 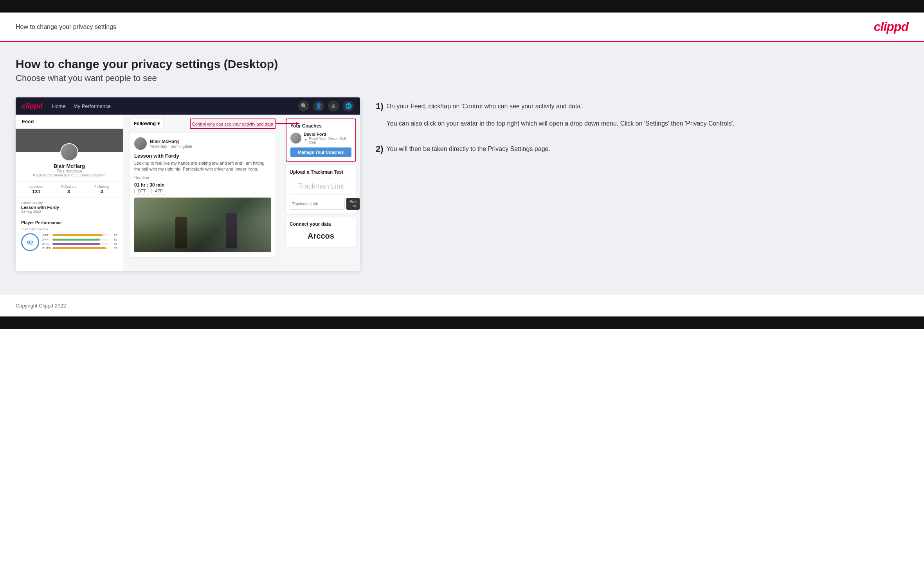 I want to click on annotation-arrow, so click(x=288, y=124).